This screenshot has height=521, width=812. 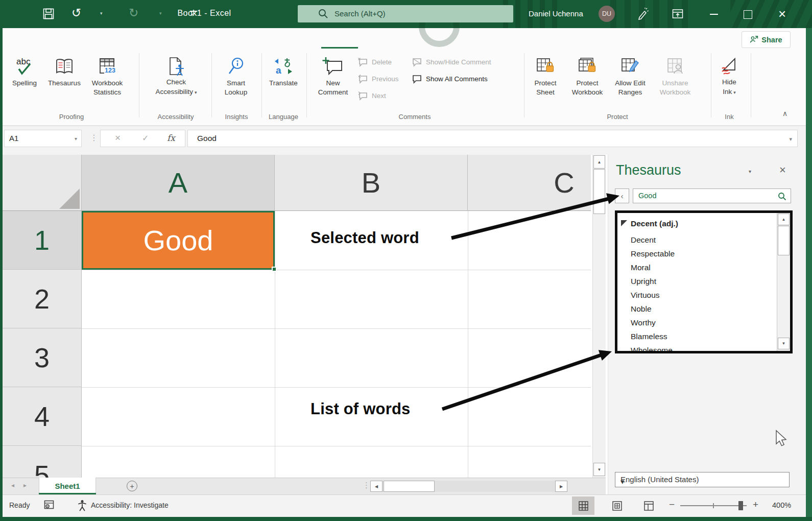 What do you see at coordinates (653, 254) in the screenshot?
I see `word-item: Respectable` at bounding box center [653, 254].